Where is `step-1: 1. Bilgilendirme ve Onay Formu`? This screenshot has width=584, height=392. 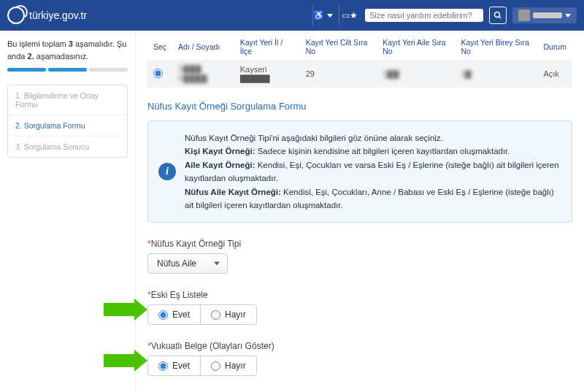 step-1: 1. Bilgilendirme ve Onay Formu is located at coordinates (67, 101).